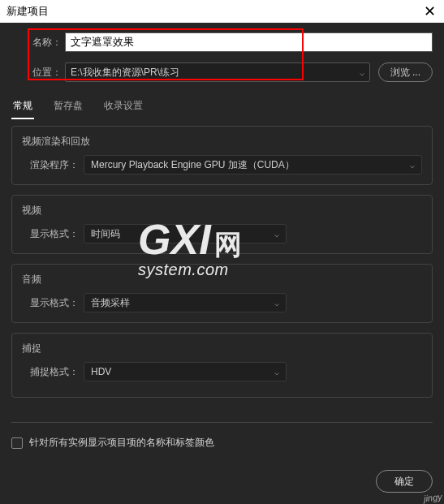 The image size is (444, 504). I want to click on renderer-select: Mercury Playback Engine GPU 加速（CUDA） ⌵, so click(253, 165).